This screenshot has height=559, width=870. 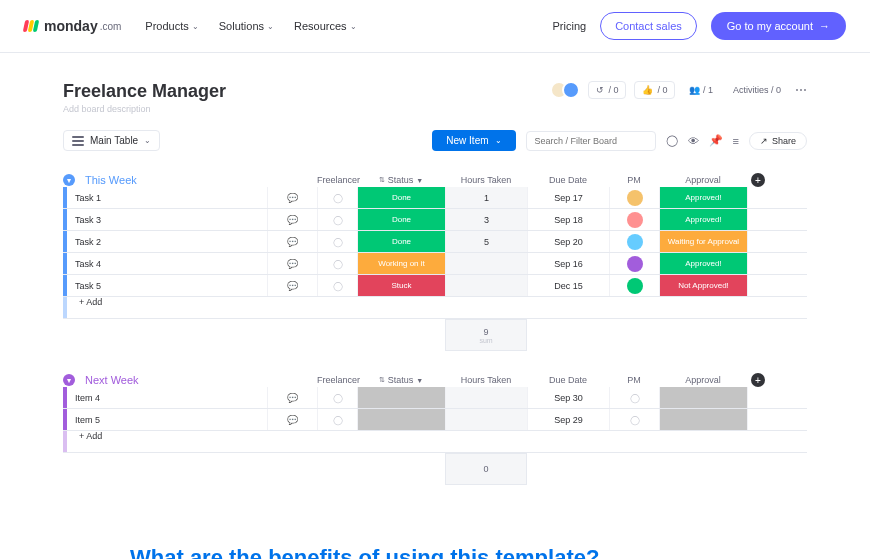 I want to click on table-row: Task 3 💬 ◯ Done 3 Sep 18 Approved!, so click(x=435, y=220).